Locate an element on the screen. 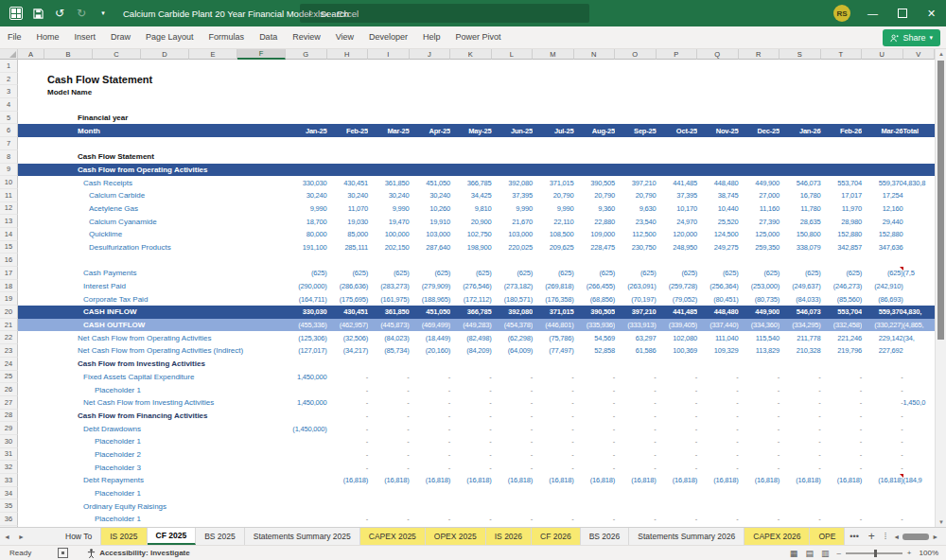  row-number: 9 is located at coordinates (9, 170).